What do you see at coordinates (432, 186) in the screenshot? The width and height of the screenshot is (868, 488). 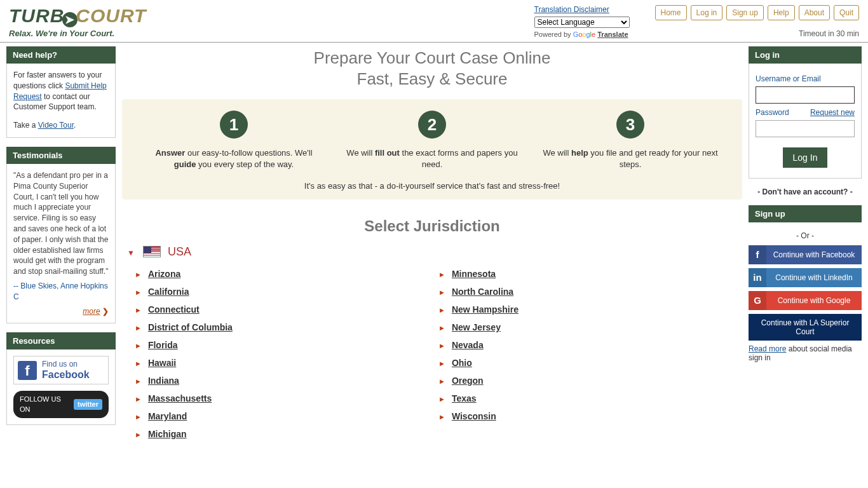 I see `steps-footer: It's as easy as that - a do-it-yourself …` at bounding box center [432, 186].